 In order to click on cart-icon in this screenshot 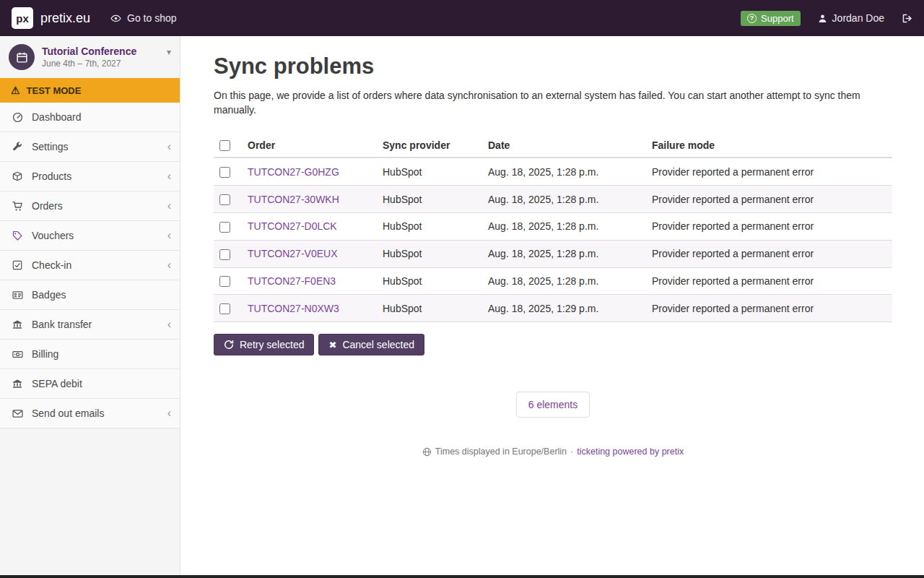, I will do `click(17, 207)`.